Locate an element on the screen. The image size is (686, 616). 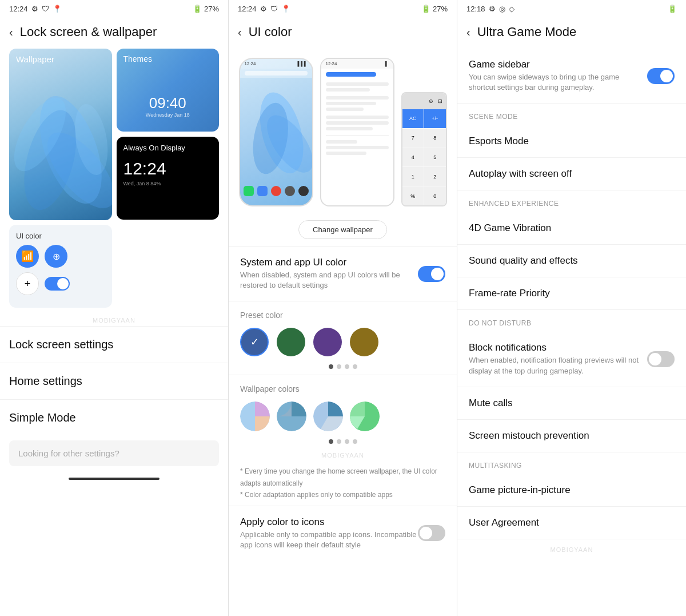
change-wallpaper-area: Change wallpaper is located at coordinates (343, 231).